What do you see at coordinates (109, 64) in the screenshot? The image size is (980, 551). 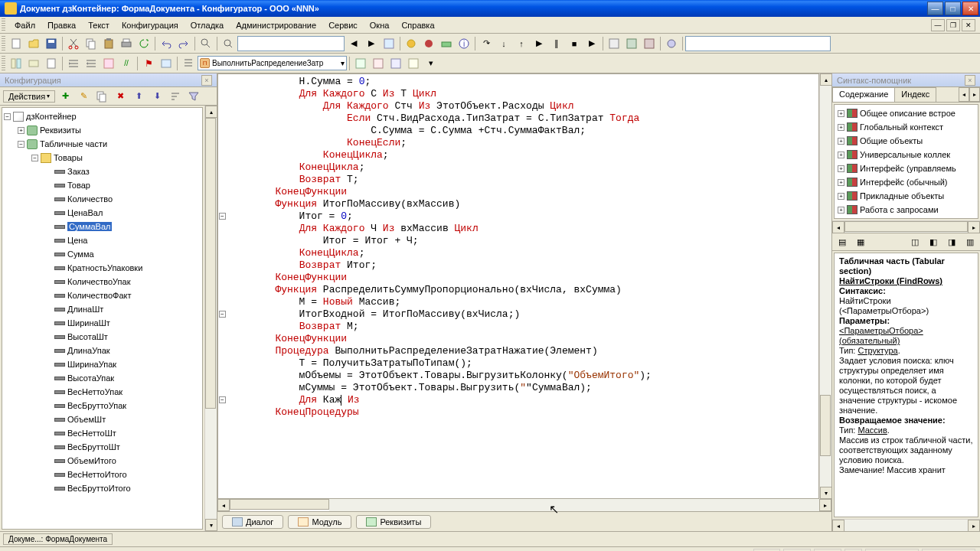 I see `tb2-6-button` at bounding box center [109, 64].